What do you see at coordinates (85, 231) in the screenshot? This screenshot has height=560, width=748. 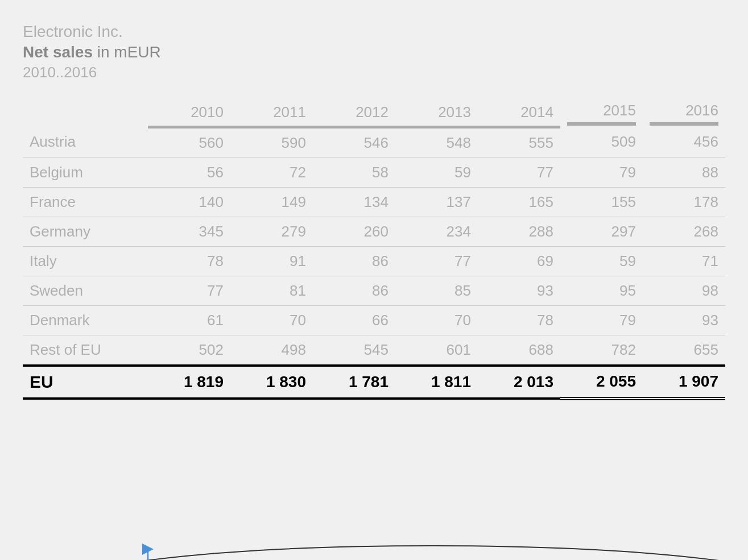 I see `row-label: Germany` at bounding box center [85, 231].